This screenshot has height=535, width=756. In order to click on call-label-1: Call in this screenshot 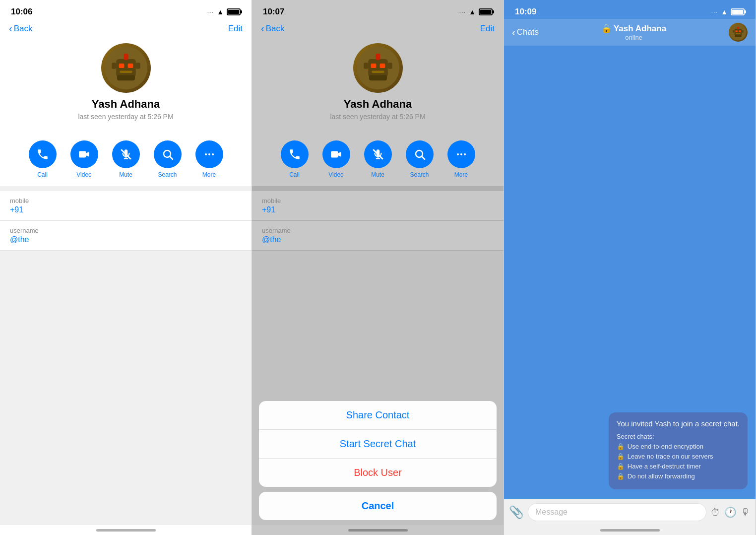, I will do `click(43, 175)`.